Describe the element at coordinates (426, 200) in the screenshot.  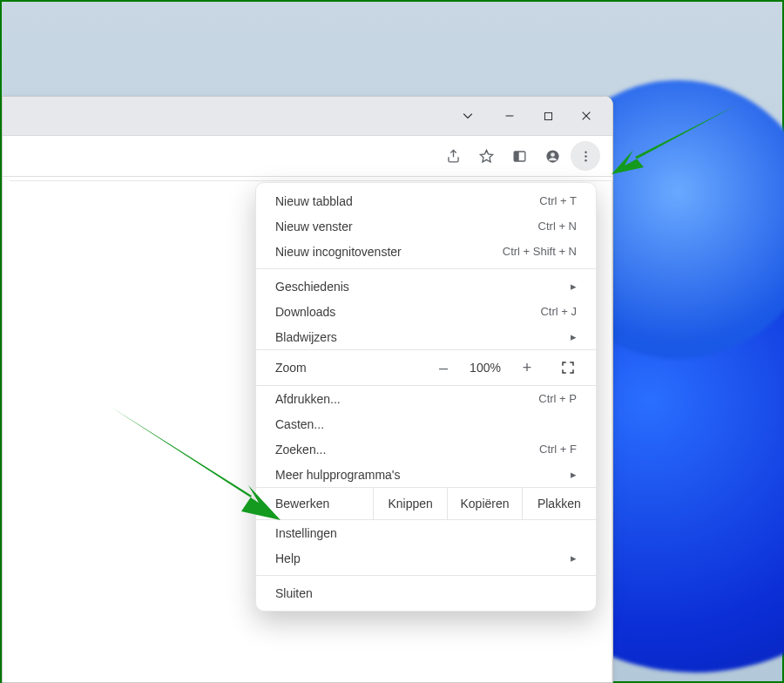
I see `menu-new-tab: Nieuw tabblad Ctrl + T` at that location.